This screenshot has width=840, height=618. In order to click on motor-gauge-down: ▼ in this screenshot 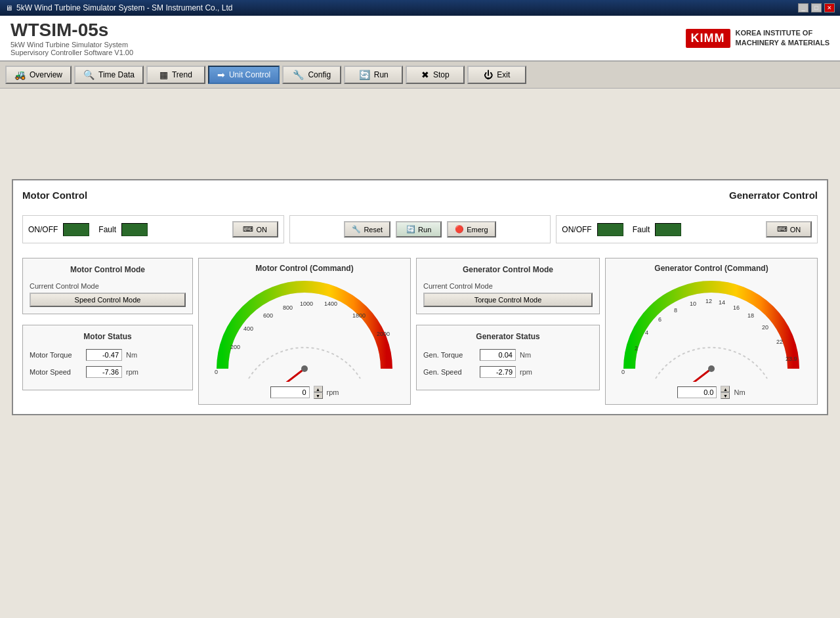, I will do `click(318, 396)`.